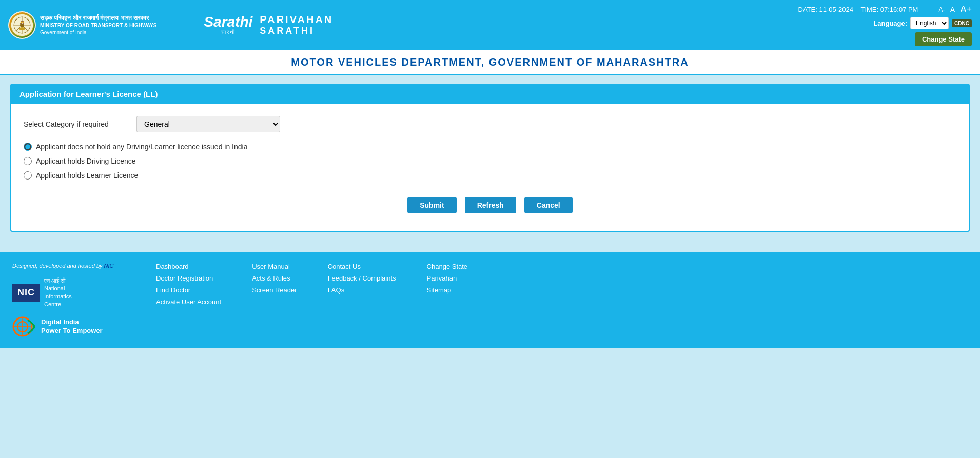 The image size is (980, 458). I want to click on date-label: DATE:, so click(808, 9).